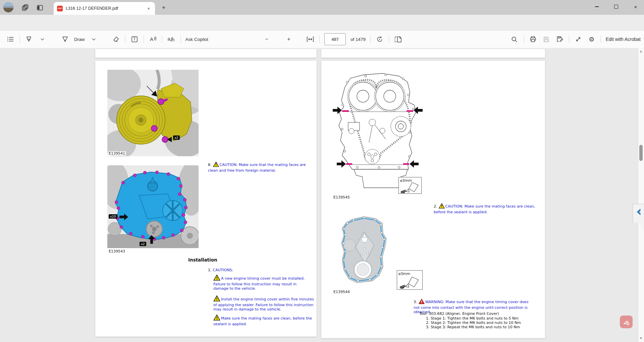 This screenshot has height=342, width=644. I want to click on caution-paragraph: !Make sure the mating faces are clean, b…, so click(263, 321).